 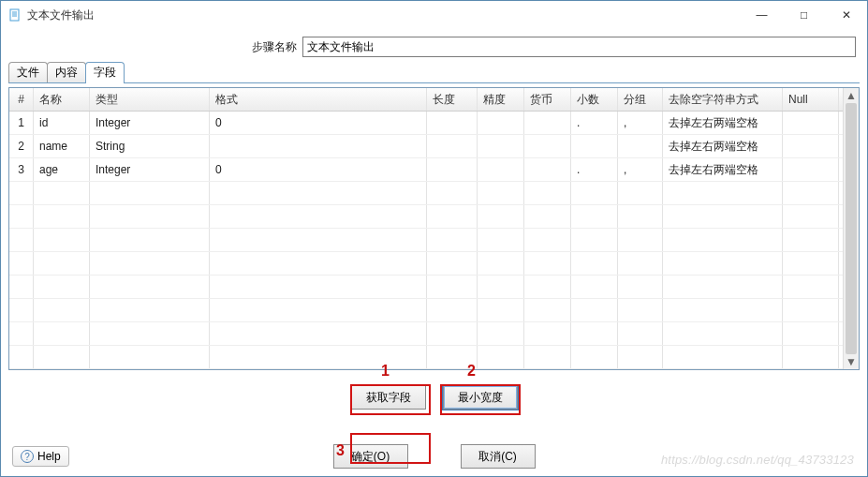 What do you see at coordinates (548, 99) in the screenshot?
I see `col-header-currency: 货币` at bounding box center [548, 99].